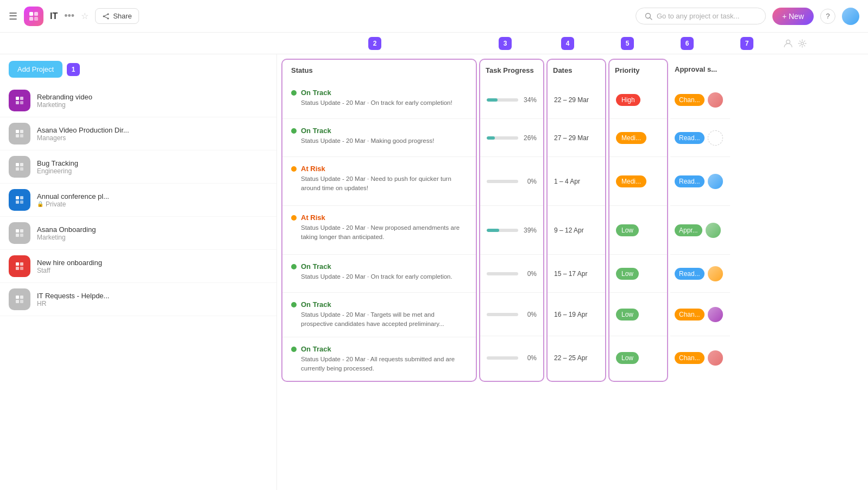 This screenshot has width=868, height=490. Describe the element at coordinates (20, 233) in the screenshot. I see `project-icon-asana-onboard` at that location.